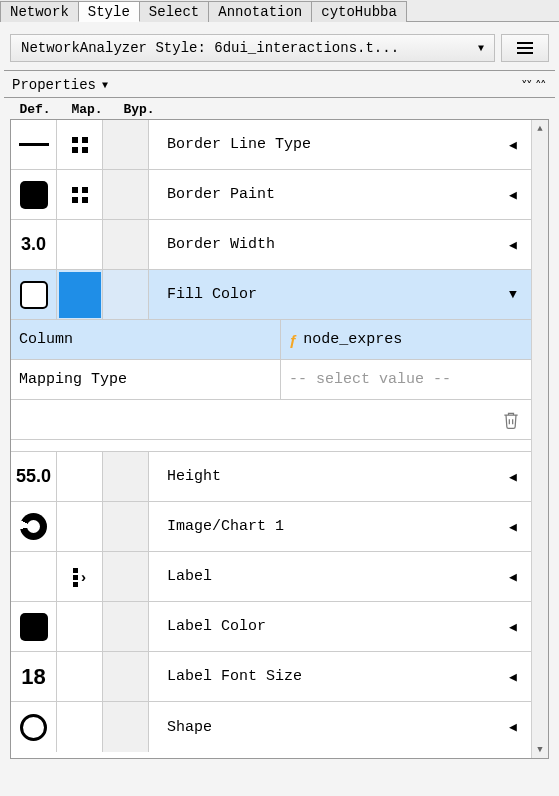  What do you see at coordinates (322, 727) in the screenshot?
I see `label-shape: Shape` at bounding box center [322, 727].